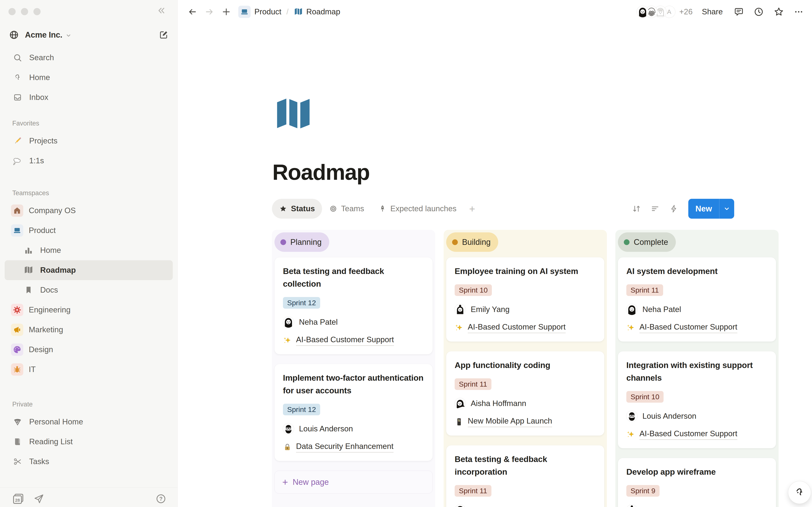 This screenshot has width=812, height=507. I want to click on card-title: Employee training on AI system, so click(525, 271).